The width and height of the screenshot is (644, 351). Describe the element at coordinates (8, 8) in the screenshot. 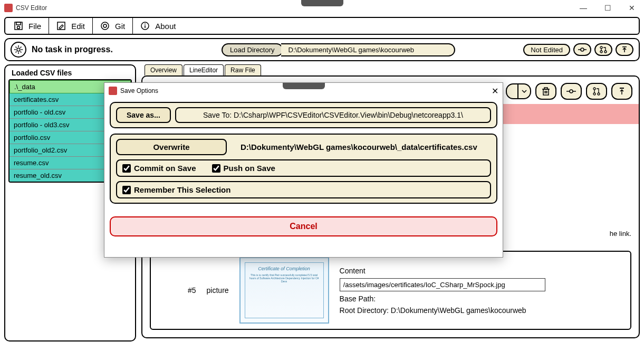

I see `app-icon` at that location.